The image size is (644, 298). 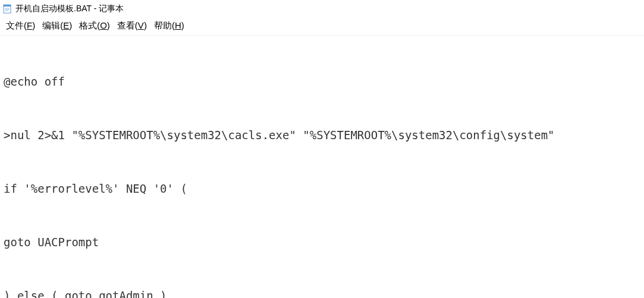 What do you see at coordinates (322, 9) in the screenshot?
I see `title-bar: 开机自启动模板.BAT - 记事本` at bounding box center [322, 9].